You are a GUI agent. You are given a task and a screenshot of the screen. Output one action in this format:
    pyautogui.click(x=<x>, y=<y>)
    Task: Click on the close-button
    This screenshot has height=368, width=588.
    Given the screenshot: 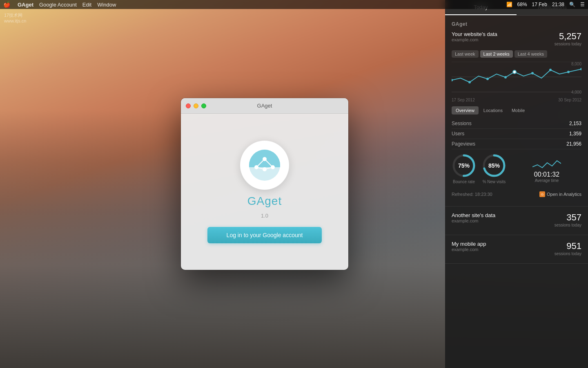 What is the action you would take?
    pyautogui.click(x=188, y=106)
    